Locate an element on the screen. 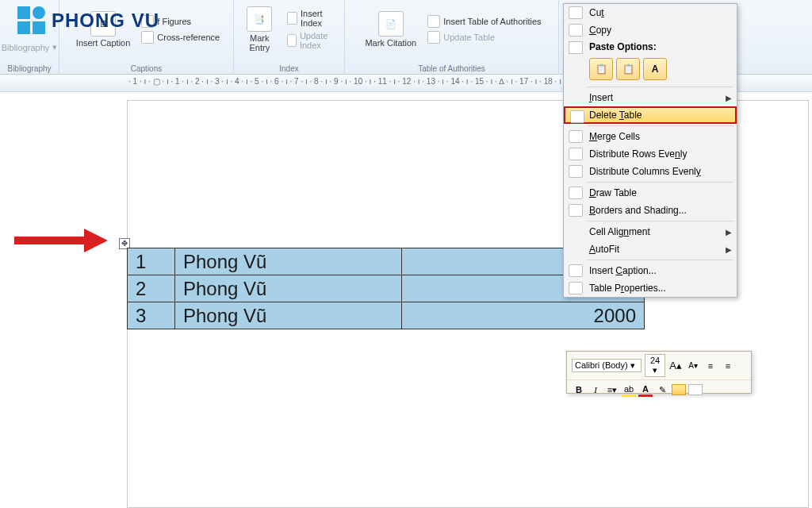  menu-draw-table: Draw Table is located at coordinates (650, 193).